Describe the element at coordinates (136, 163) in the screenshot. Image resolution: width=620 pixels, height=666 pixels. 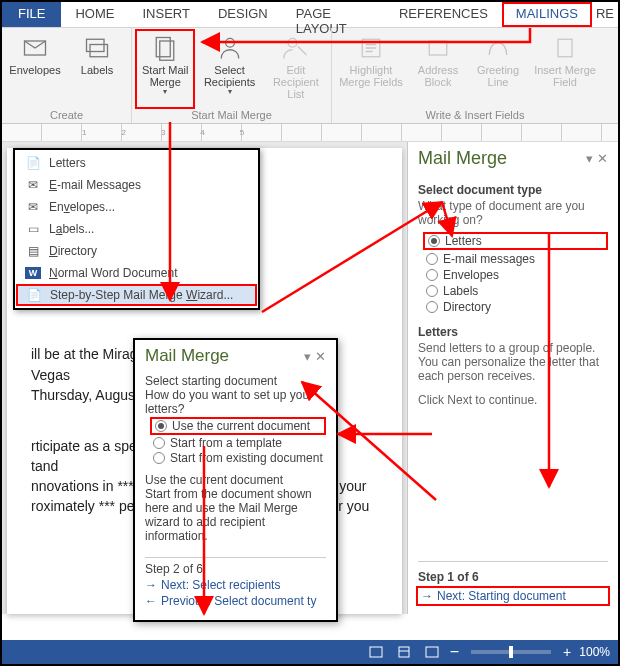
I see `menu-item-letters: 📄 Letters` at that location.